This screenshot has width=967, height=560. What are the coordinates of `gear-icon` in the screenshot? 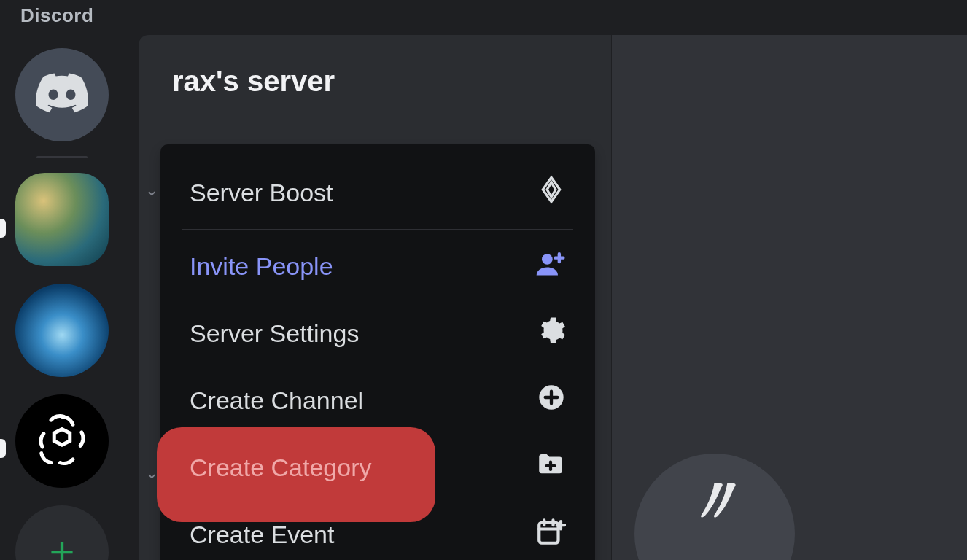 It's located at (551, 333).